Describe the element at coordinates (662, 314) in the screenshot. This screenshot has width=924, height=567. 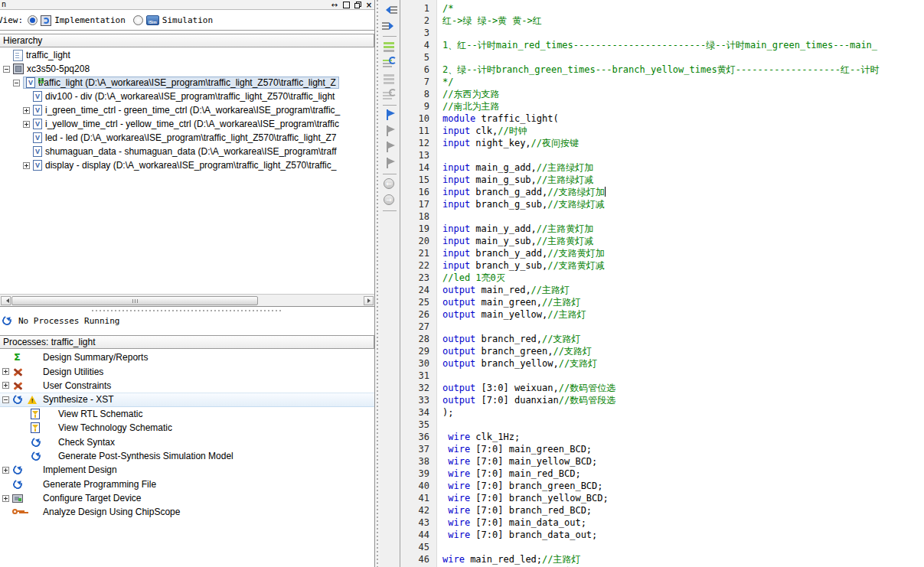
I see `code-line: 26output main_yellow,//主路灯` at that location.